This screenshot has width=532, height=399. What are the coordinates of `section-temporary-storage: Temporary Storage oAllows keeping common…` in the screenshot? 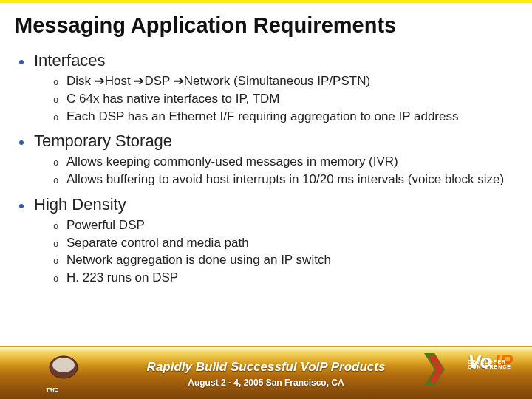 It's located at (268, 160).